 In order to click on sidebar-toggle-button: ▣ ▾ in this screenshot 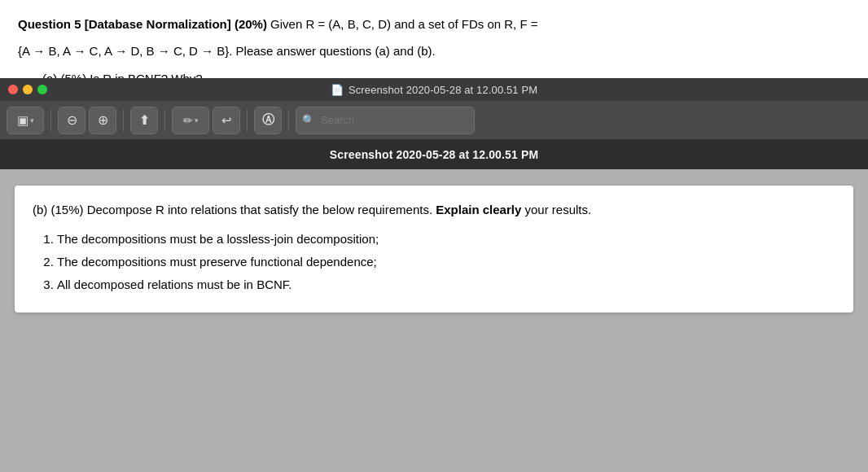, I will do `click(25, 120)`.